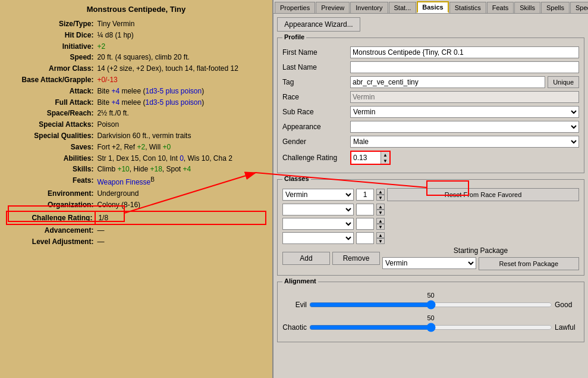 This screenshot has height=378, width=588. I want to click on profile-select-gender: MaleFemale, so click(465, 142).